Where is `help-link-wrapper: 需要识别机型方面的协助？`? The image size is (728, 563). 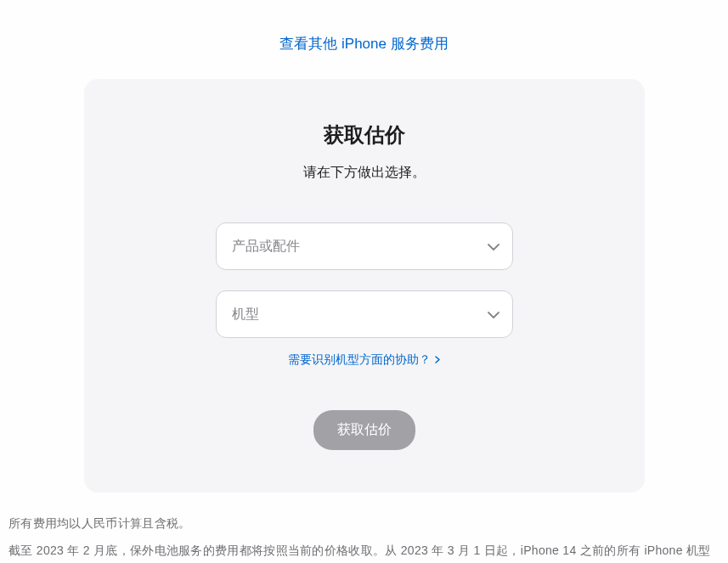
help-link-wrapper: 需要识别机型方面的协助？ is located at coordinates (364, 360).